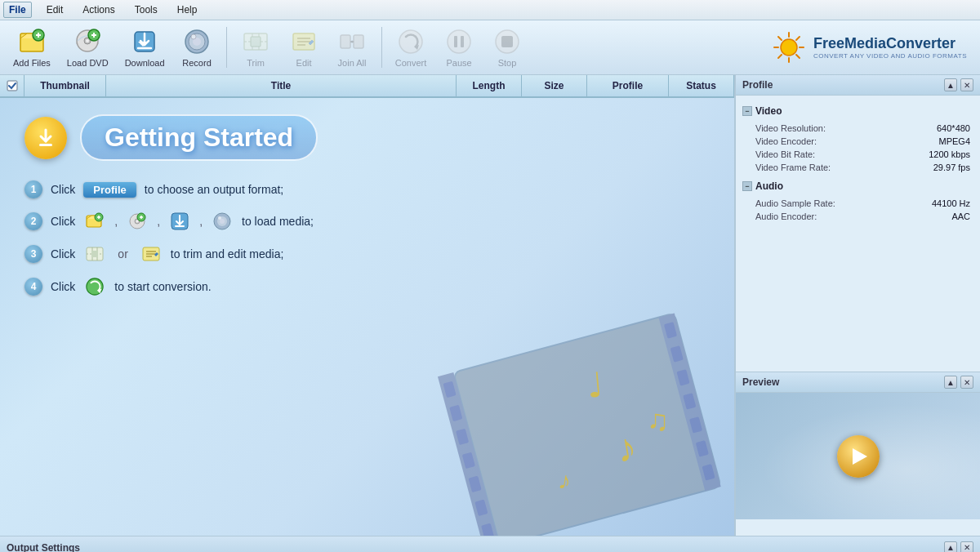  Describe the element at coordinates (65, 86) in the screenshot. I see `col-thumbnail: Thumbnail` at that location.